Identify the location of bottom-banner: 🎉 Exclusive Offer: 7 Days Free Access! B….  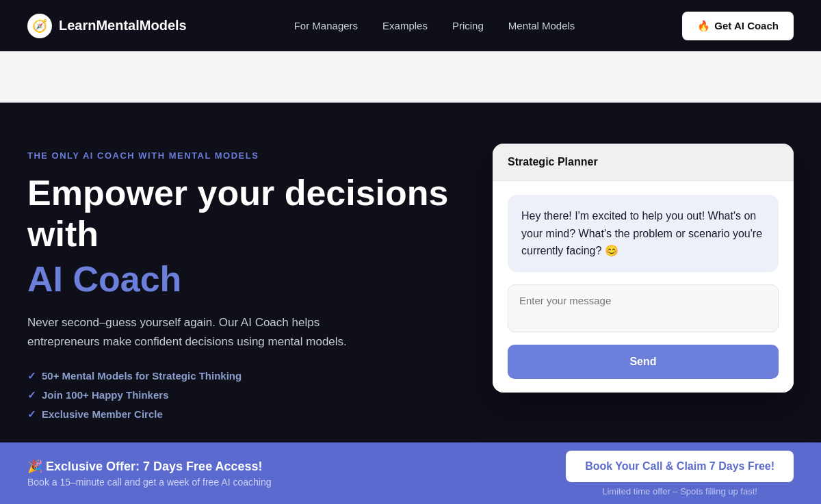
(410, 473).